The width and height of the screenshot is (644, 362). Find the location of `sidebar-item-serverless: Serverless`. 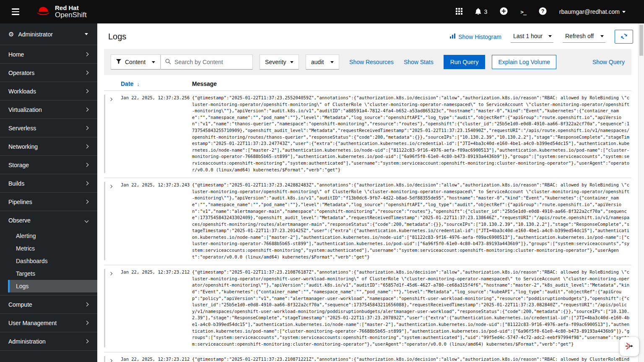

sidebar-item-serverless: Serverless is located at coordinates (49, 128).